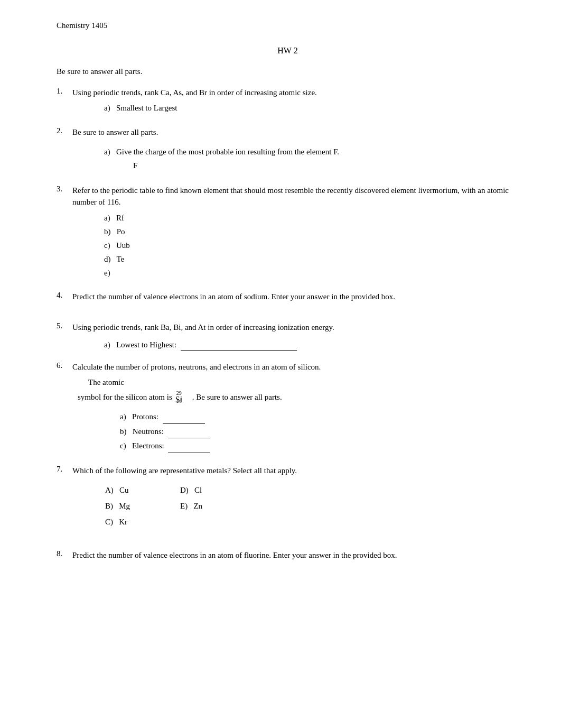  I want to click on q7-c: C) Kr, so click(142, 522).